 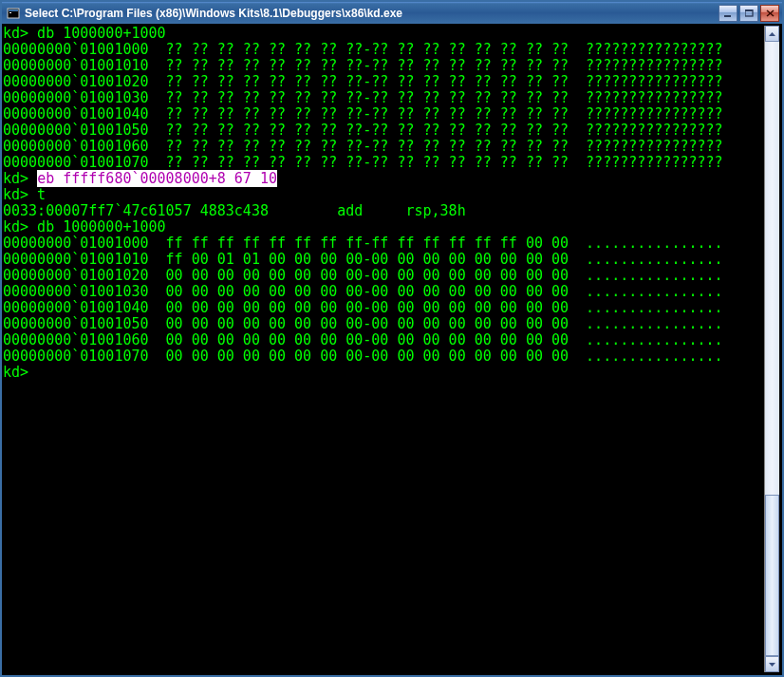 I want to click on scroll-up-button, so click(x=773, y=34).